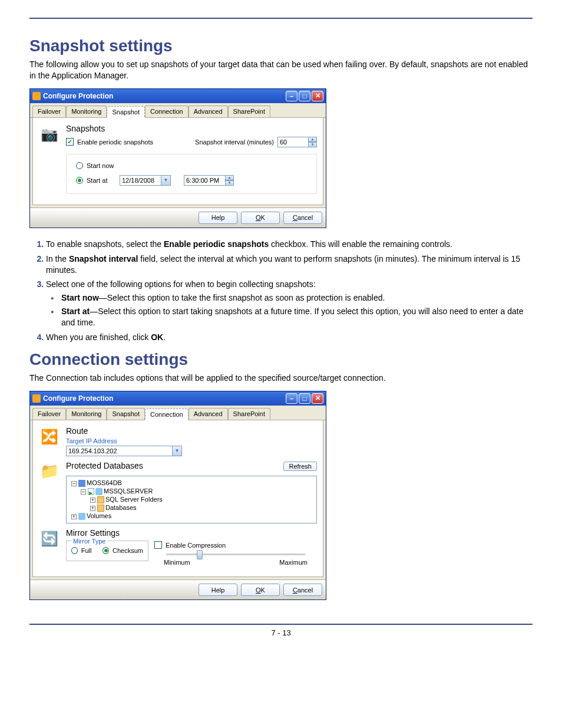 The height and width of the screenshot is (728, 562). I want to click on start-now-radio, so click(80, 166).